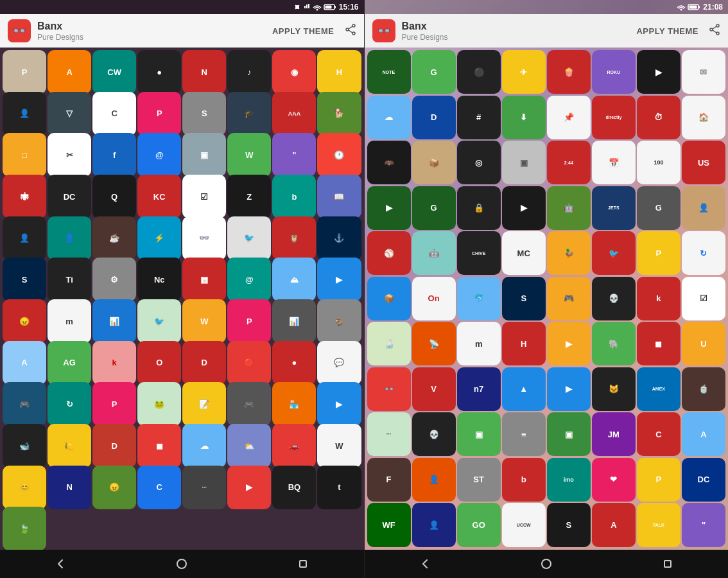 This screenshot has width=728, height=578. What do you see at coordinates (434, 434) in the screenshot?
I see `app-icon-65: 💀` at bounding box center [434, 434].